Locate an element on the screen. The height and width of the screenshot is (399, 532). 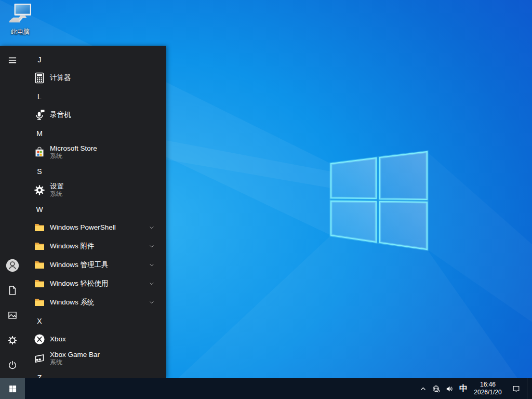
app-label: Xbox is located at coordinates (58, 339).